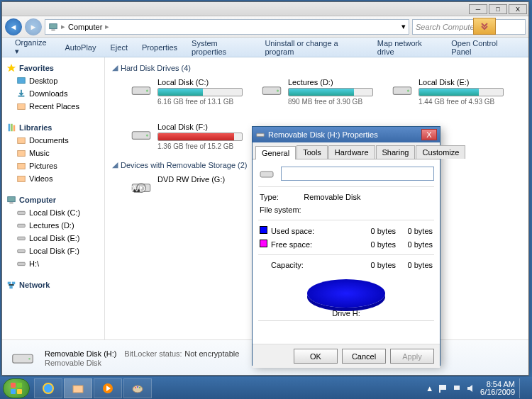 This screenshot has width=532, height=399. Describe the element at coordinates (518, 9) in the screenshot. I see `close-button: X` at that location.